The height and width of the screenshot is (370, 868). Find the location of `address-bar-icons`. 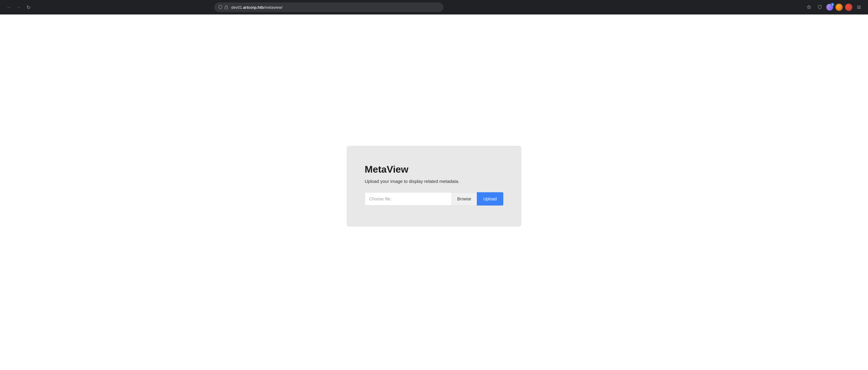

address-bar-icons is located at coordinates (223, 7).